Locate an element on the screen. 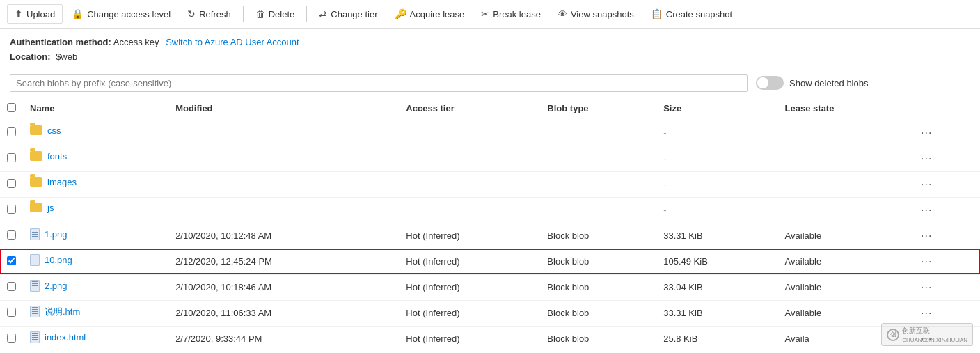 The width and height of the screenshot is (980, 353). item-name: images is located at coordinates (62, 182).